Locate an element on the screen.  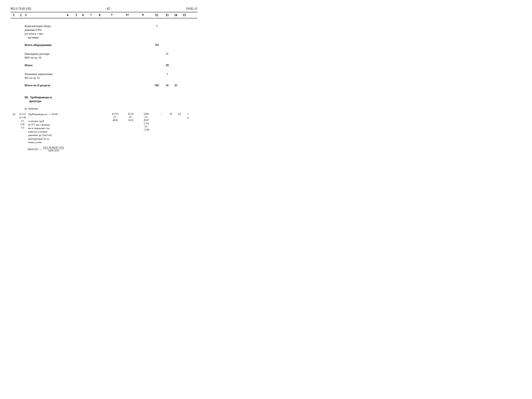
cell-itogo-razdel-13: 3I is located at coordinates (167, 85).